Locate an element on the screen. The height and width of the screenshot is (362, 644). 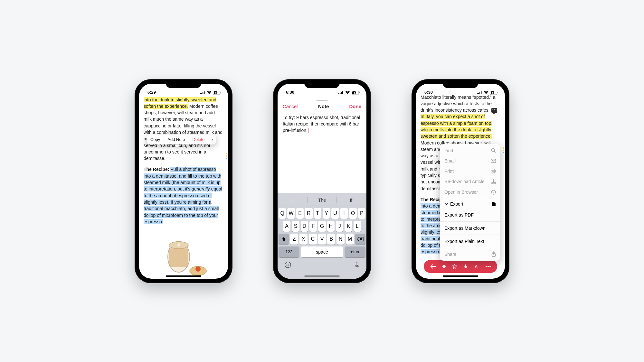
numeric-key: 123 is located at coordinates (289, 252).